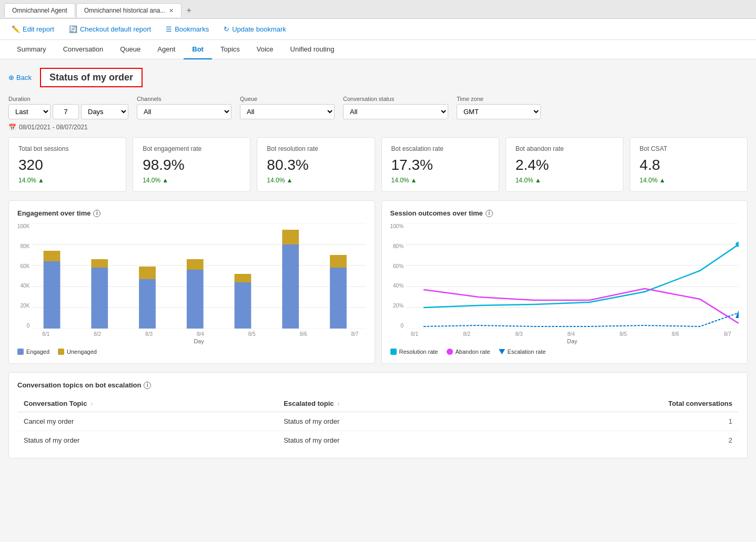  What do you see at coordinates (499, 111) in the screenshot?
I see `timezone-select: GMT` at bounding box center [499, 111].